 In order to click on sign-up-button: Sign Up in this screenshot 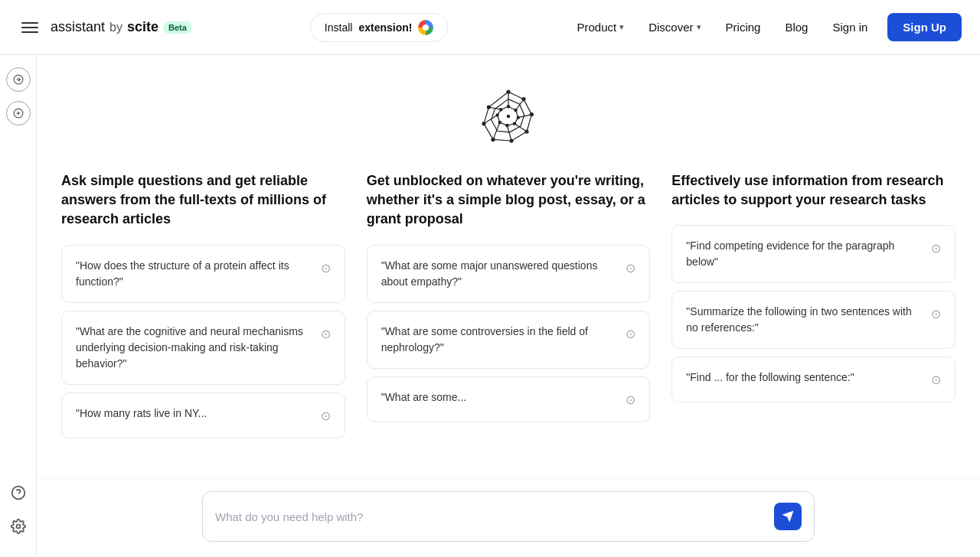, I will do `click(925, 28)`.